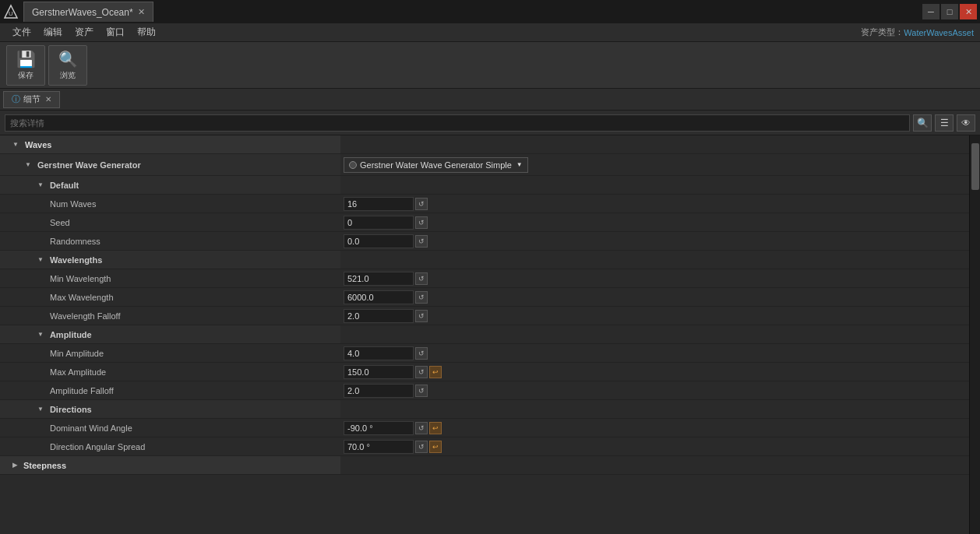  I want to click on details-tab: ⓘ 细节 ✕, so click(31, 100).